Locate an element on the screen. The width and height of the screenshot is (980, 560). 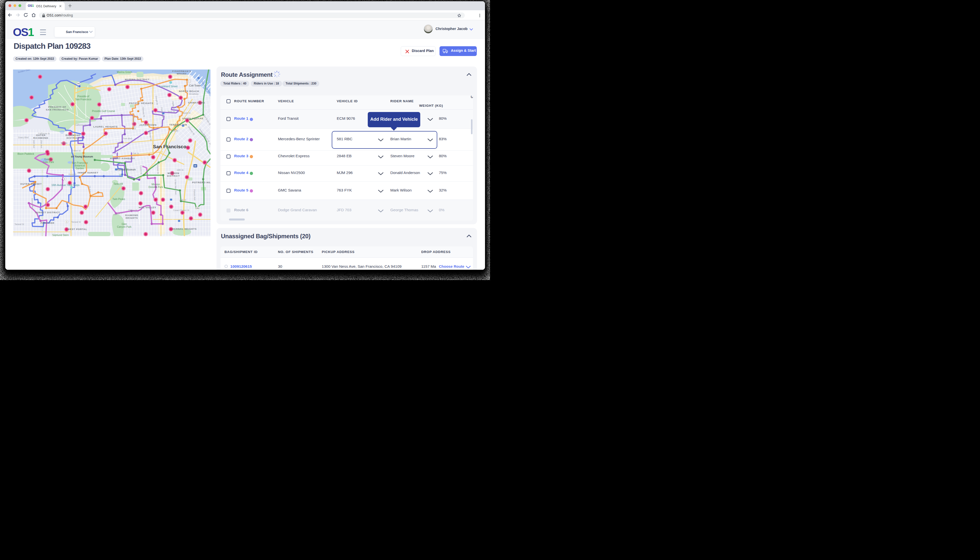
svg-text: Broadway is located at coordinates (194, 94).